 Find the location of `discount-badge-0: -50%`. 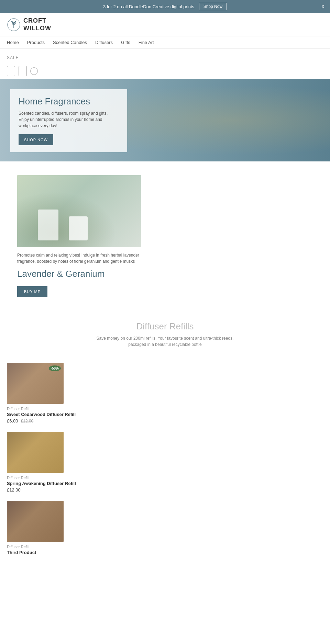

discount-badge-0: -50% is located at coordinates (55, 368).